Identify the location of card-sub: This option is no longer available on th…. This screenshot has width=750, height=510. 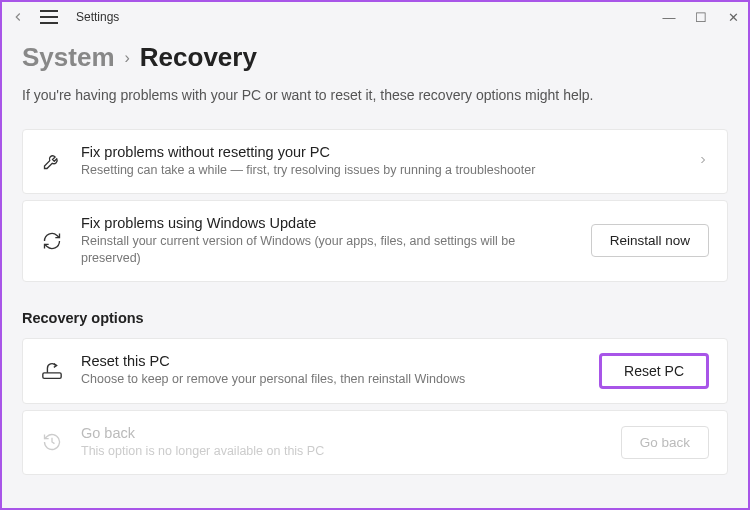
(342, 452).